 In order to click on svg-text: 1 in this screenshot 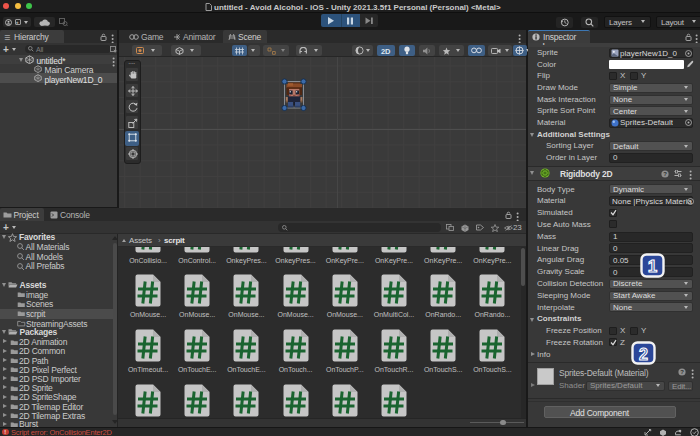, I will do `click(652, 266)`.